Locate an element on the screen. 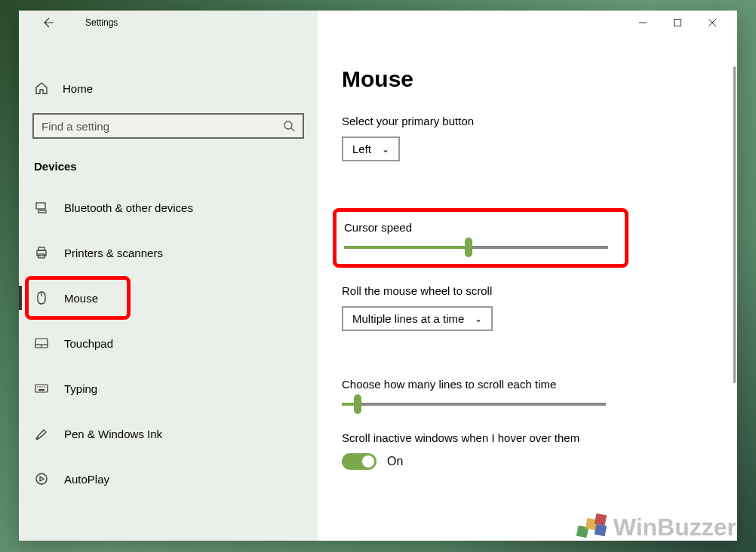 This screenshot has width=756, height=552. minimize-button is located at coordinates (643, 23).